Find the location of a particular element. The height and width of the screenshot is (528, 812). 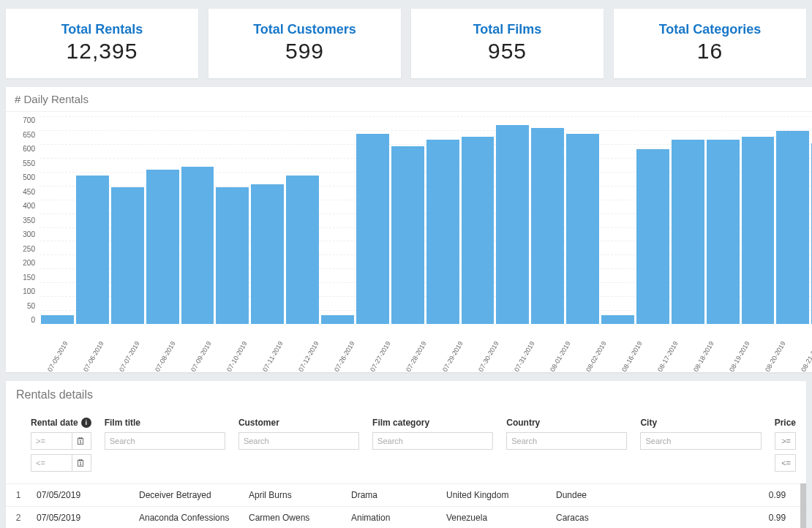

filter-row: Rental date i >= 🗓 <= 🗓 Film title Searc… is located at coordinates (406, 446).